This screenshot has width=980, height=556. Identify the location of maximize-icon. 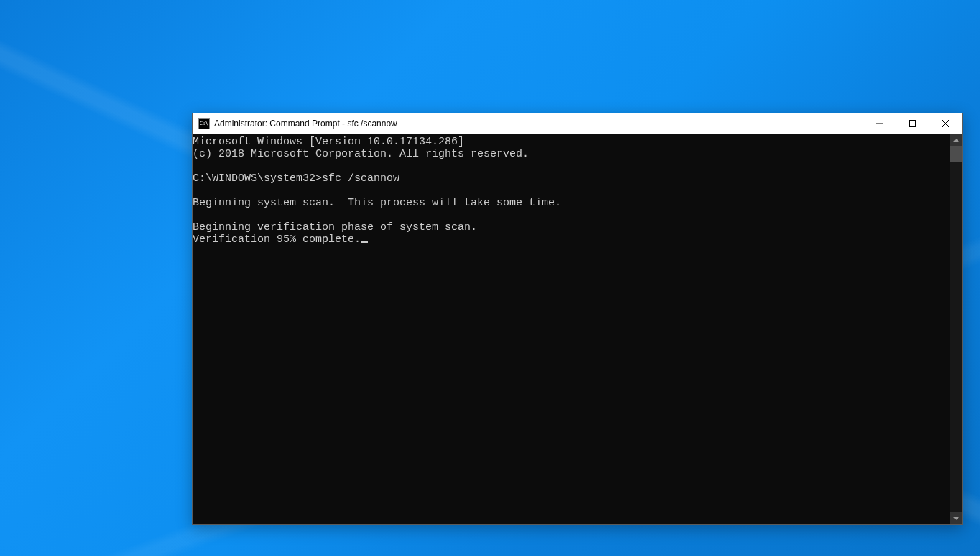
(912, 124).